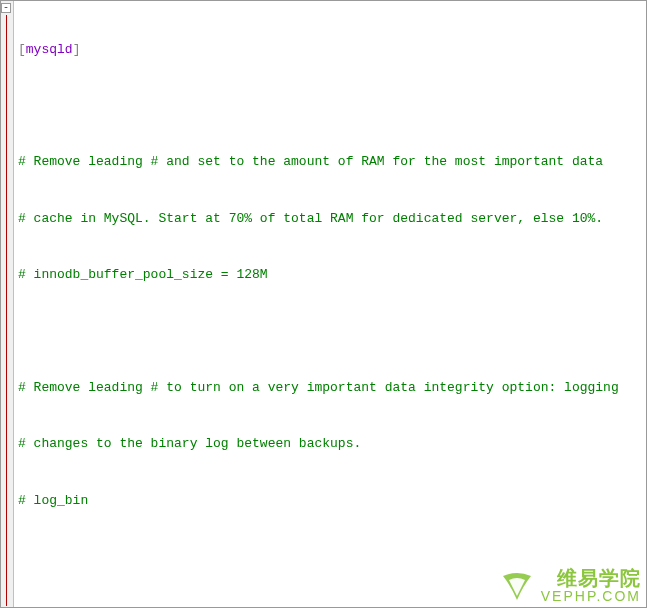 The width and height of the screenshot is (647, 608). What do you see at coordinates (332, 50) in the screenshot?
I see `section-header-line: [mysqld]` at bounding box center [332, 50].